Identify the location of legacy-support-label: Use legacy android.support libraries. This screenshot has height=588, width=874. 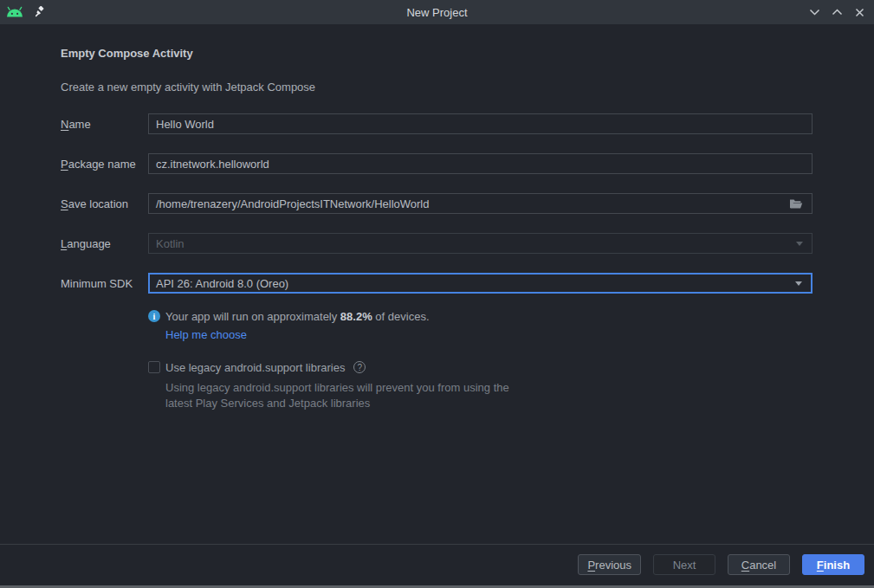
(255, 367).